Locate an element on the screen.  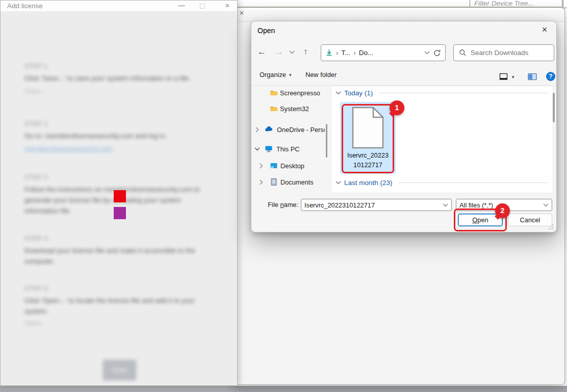
step-label: STEP 3 is located at coordinates (36, 177).